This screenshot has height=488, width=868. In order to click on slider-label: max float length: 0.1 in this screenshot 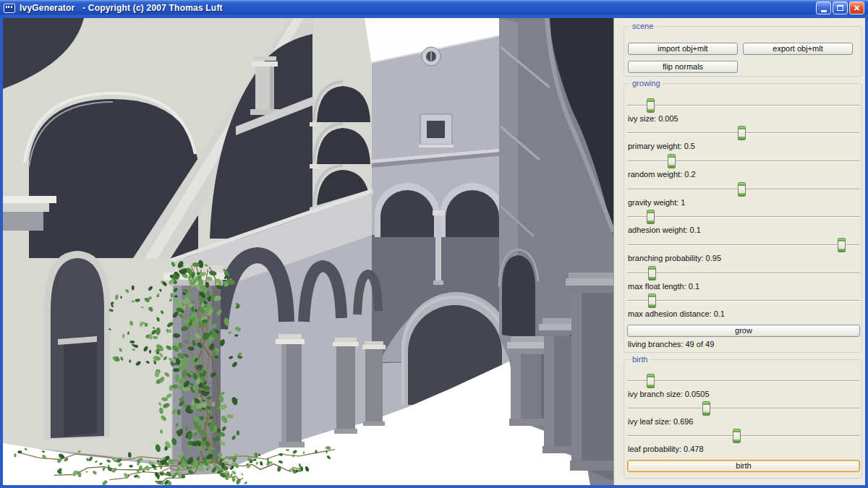, I will do `click(664, 286)`.